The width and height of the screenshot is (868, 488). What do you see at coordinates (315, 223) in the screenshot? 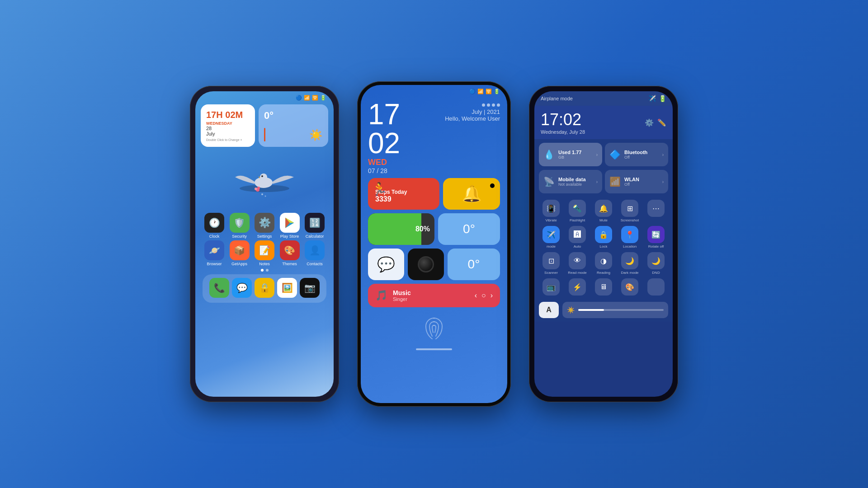
I see `p1-calc-icon: 🔢` at bounding box center [315, 223].